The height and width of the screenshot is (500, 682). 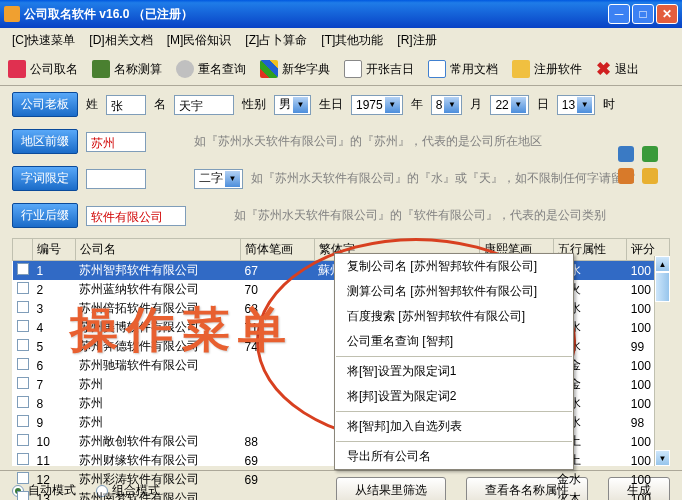 What do you see at coordinates (353, 69) in the screenshot?
I see `calendar-icon` at bounding box center [353, 69].